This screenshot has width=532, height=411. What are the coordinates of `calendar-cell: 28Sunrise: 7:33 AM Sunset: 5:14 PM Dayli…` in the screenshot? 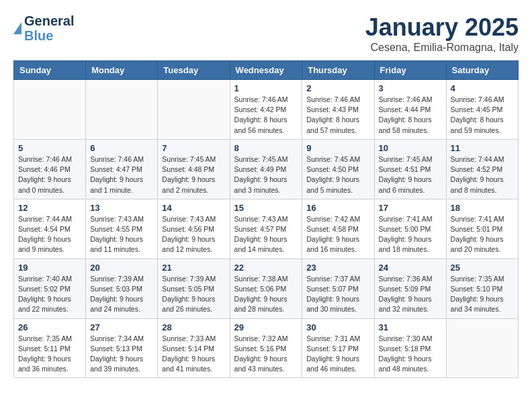 It's located at (193, 348).